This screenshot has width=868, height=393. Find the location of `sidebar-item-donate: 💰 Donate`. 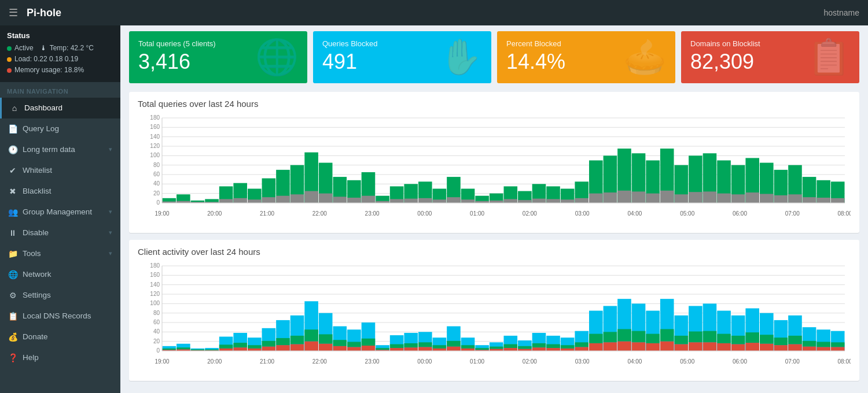

sidebar-item-donate: 💰 Donate is located at coordinates (60, 337).